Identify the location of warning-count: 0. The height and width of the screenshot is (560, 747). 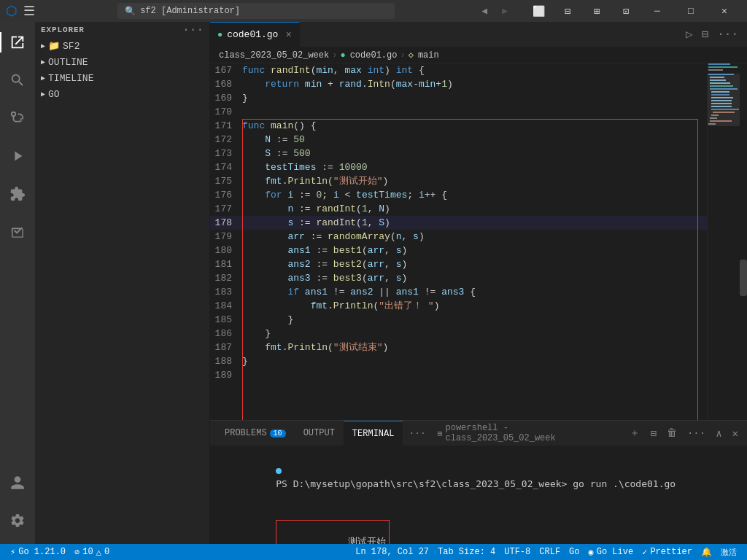
(107, 552).